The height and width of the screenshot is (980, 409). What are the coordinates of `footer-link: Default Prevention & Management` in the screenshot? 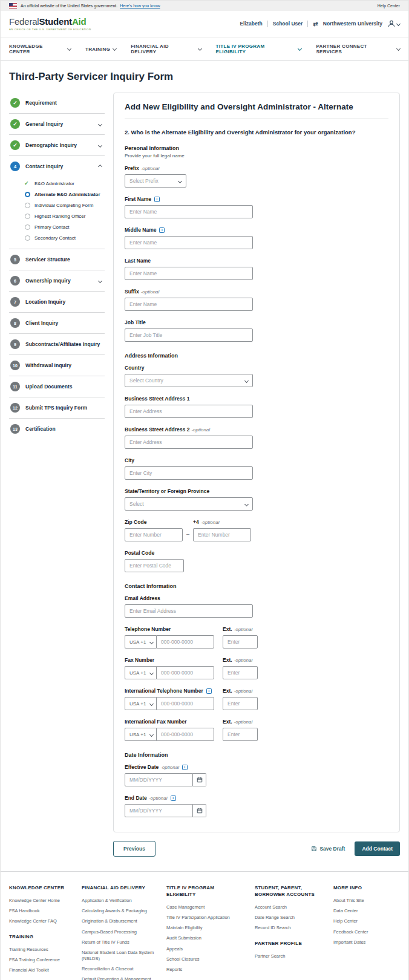 It's located at (119, 978).